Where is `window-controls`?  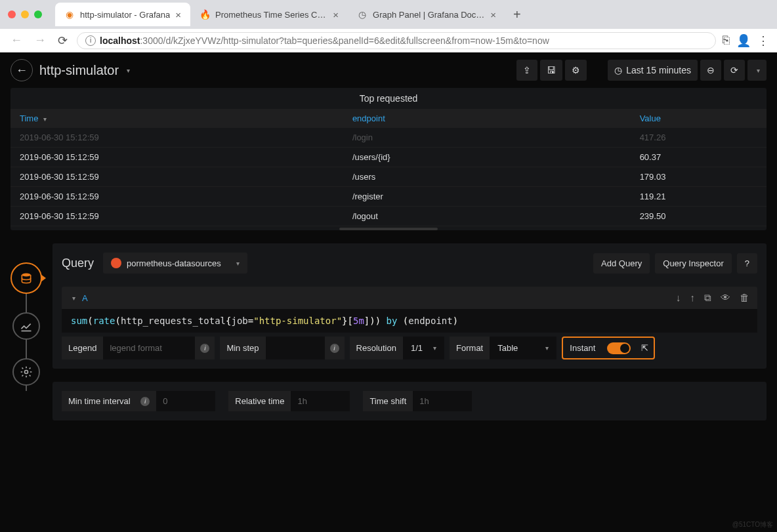 window-controls is located at coordinates (25, 14).